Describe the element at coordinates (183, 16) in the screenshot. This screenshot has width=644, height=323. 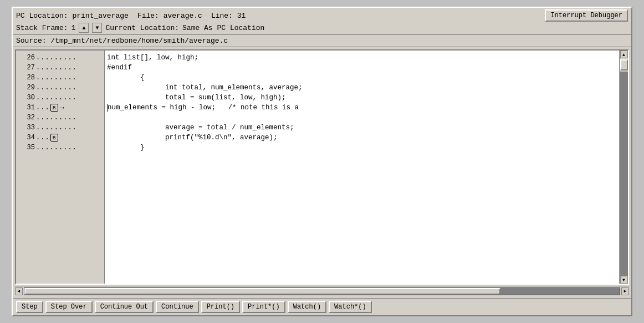
I see `file-value: average.c` at that location.